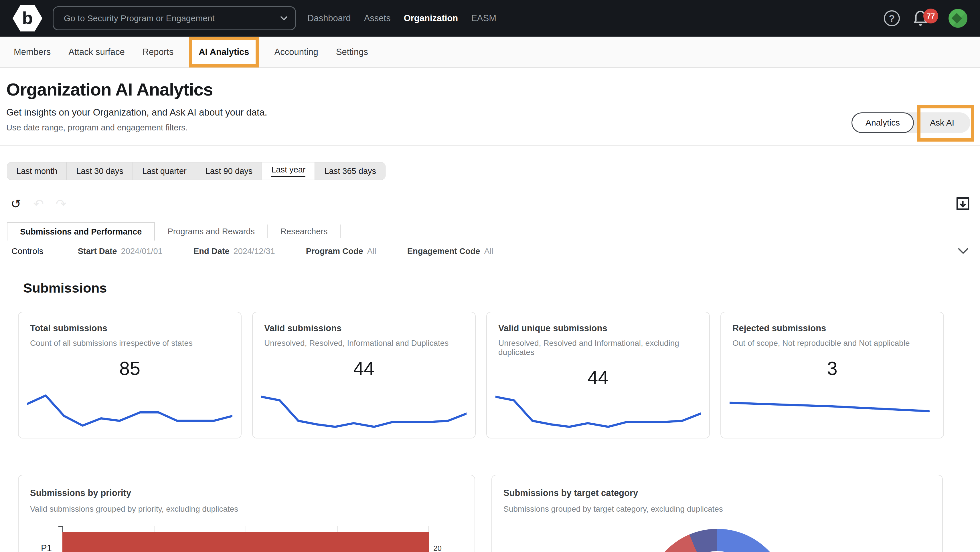 Image resolution: width=980 pixels, height=552 pixels. I want to click on tab-reports: Reports, so click(158, 52).